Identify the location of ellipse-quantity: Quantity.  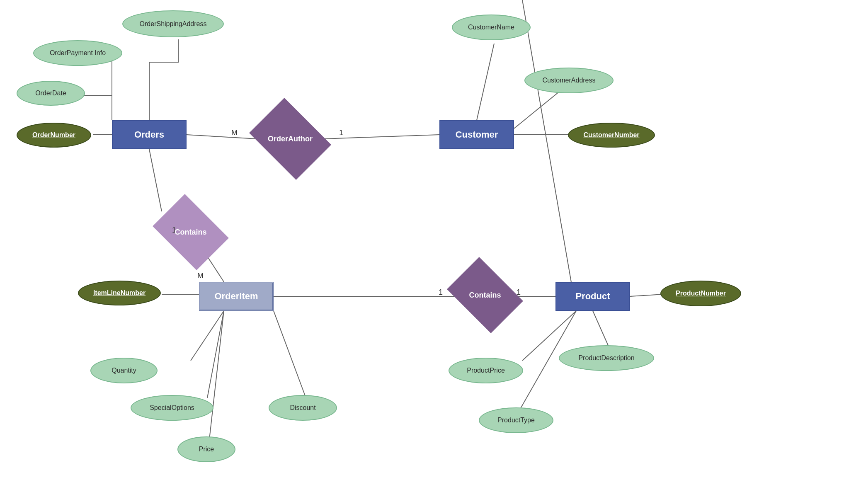
(124, 371).